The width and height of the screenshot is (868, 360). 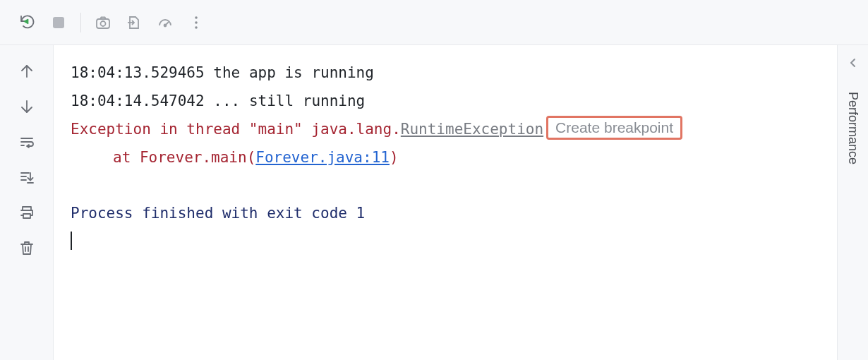 I want to click on print-icon, so click(x=27, y=212).